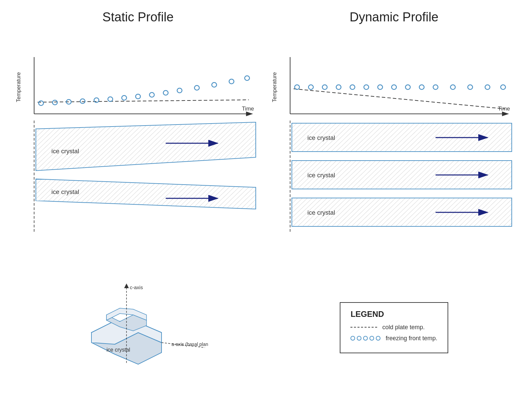  Describe the element at coordinates (364, 327) in the screenshot. I see `dashed-line-icon` at that location.